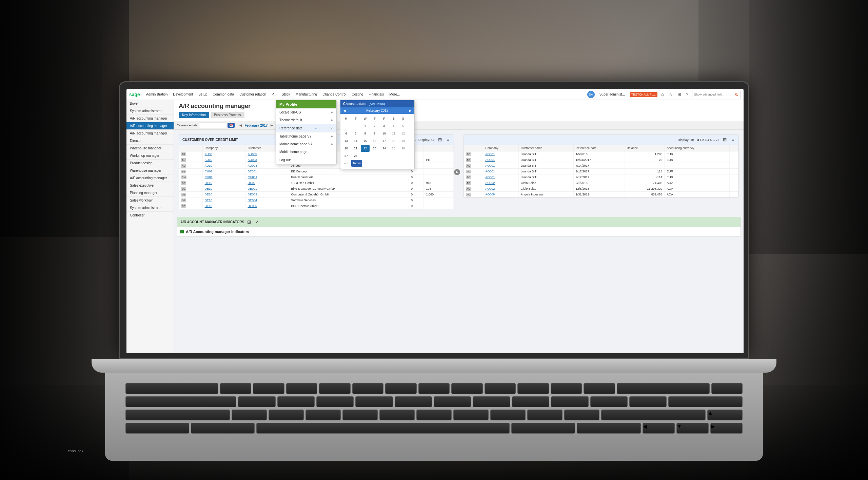 The image size is (868, 480). What do you see at coordinates (500, 389) in the screenshot?
I see `key-o` at bounding box center [500, 389].